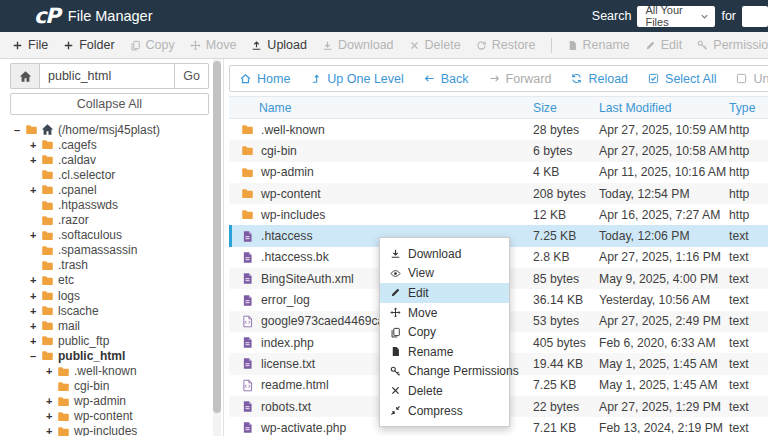 This screenshot has width=768, height=436. I want to click on nav-back-button: Back, so click(446, 79).